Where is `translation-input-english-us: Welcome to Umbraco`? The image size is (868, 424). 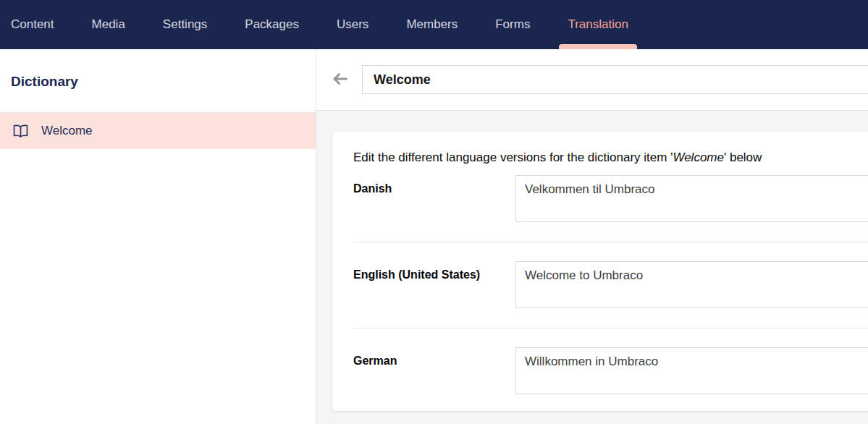 translation-input-english-us: Welcome to Umbraco is located at coordinates (692, 285).